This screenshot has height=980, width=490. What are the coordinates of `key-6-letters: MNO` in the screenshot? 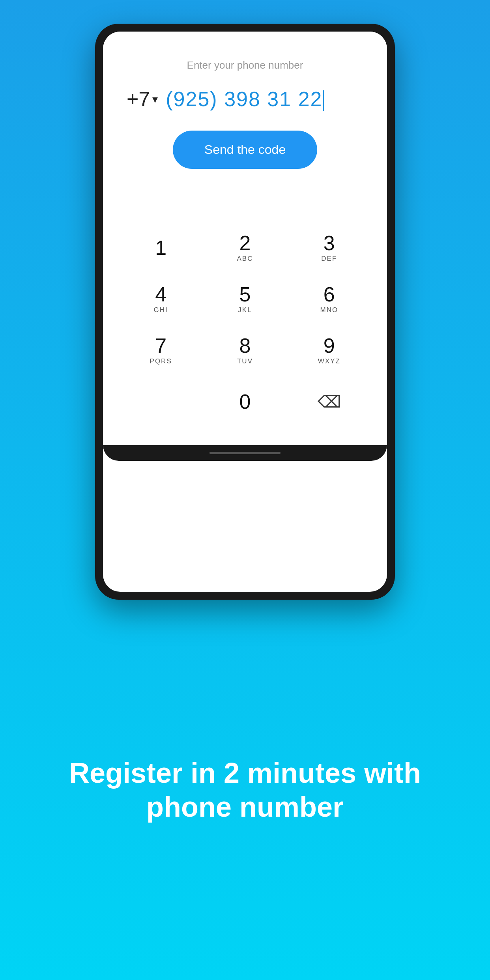 It's located at (329, 310).